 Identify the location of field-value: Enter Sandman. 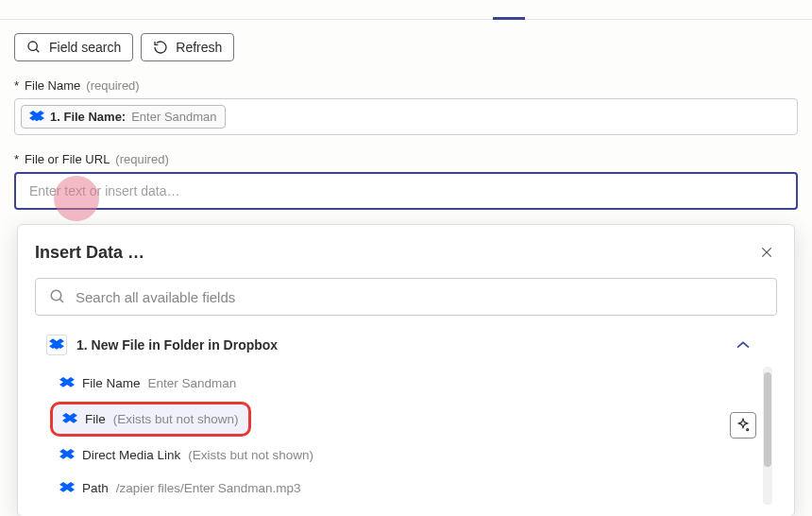
(193, 384).